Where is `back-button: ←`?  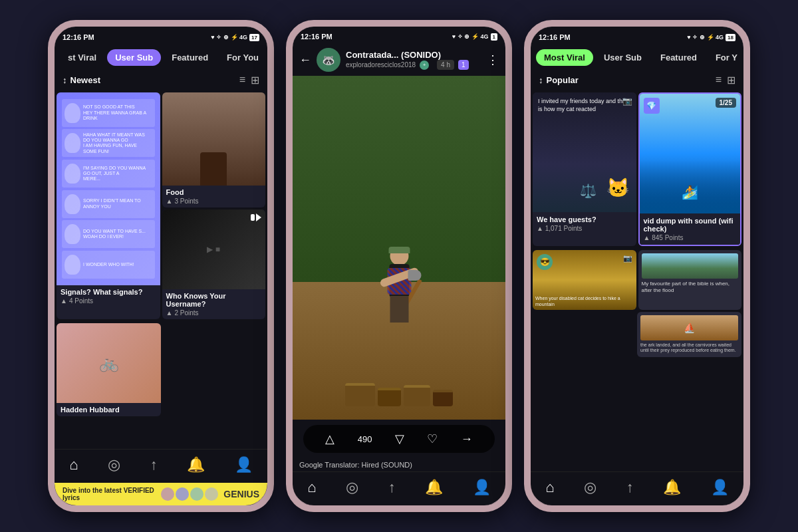
back-button: ← is located at coordinates (305, 60).